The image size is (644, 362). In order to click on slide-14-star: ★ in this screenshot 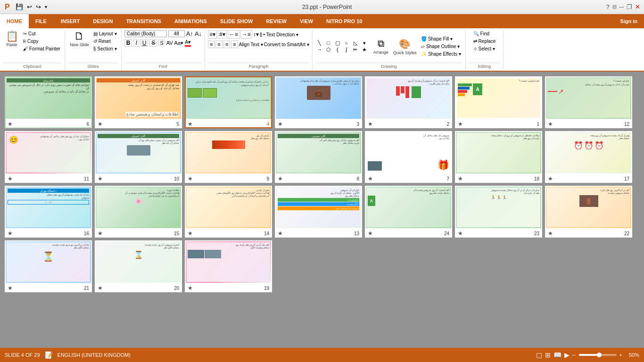, I will do `click(190, 233)`.